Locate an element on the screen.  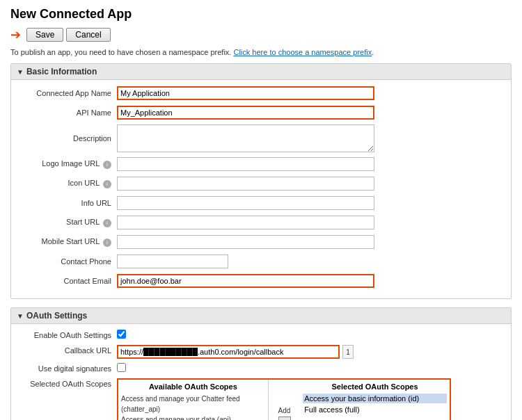
callback-url-label: Callback URL is located at coordinates (68, 350).